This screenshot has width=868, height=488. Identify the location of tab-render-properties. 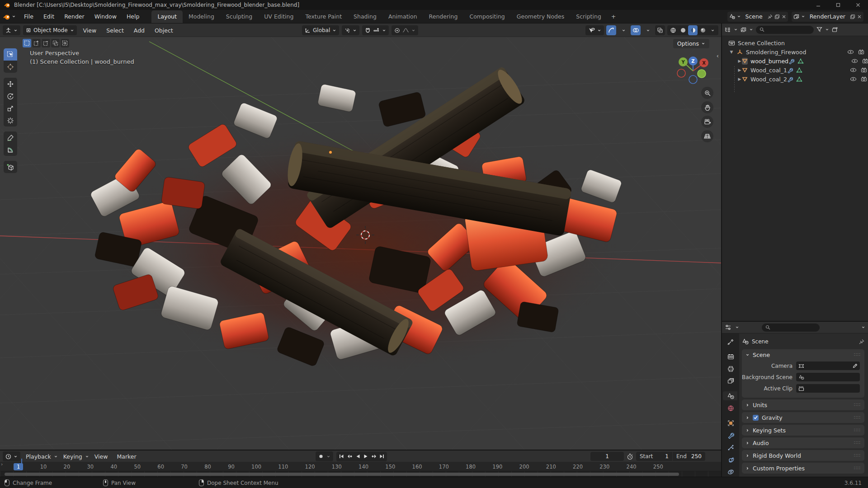
(731, 357).